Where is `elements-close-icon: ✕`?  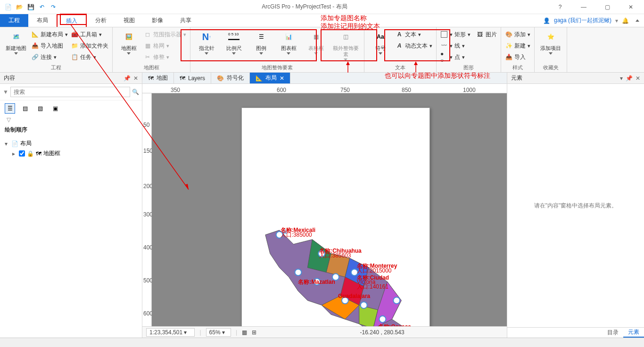 elements-close-icon: ✕ is located at coordinates (638, 78).